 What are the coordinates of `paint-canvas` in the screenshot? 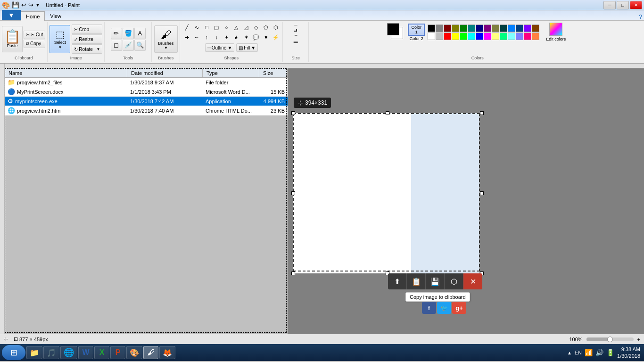 It's located at (388, 193).